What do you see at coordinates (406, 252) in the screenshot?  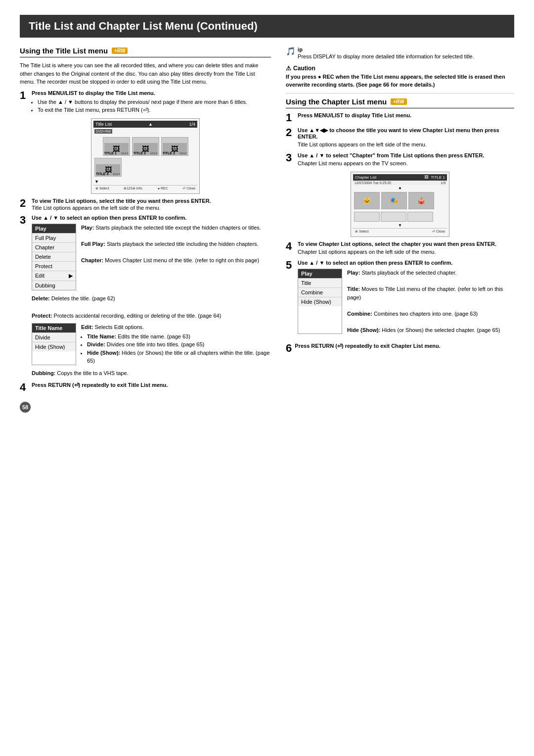 I see `right-step4-text: Chapter List options appears on the left…` at bounding box center [406, 252].